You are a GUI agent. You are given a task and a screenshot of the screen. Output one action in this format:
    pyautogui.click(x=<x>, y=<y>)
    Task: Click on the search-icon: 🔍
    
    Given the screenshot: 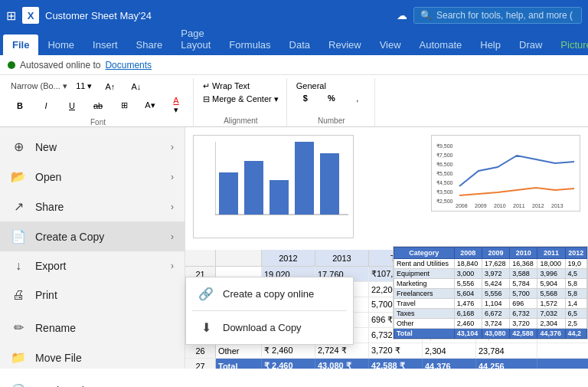 What is the action you would take?
    pyautogui.click(x=426, y=15)
    